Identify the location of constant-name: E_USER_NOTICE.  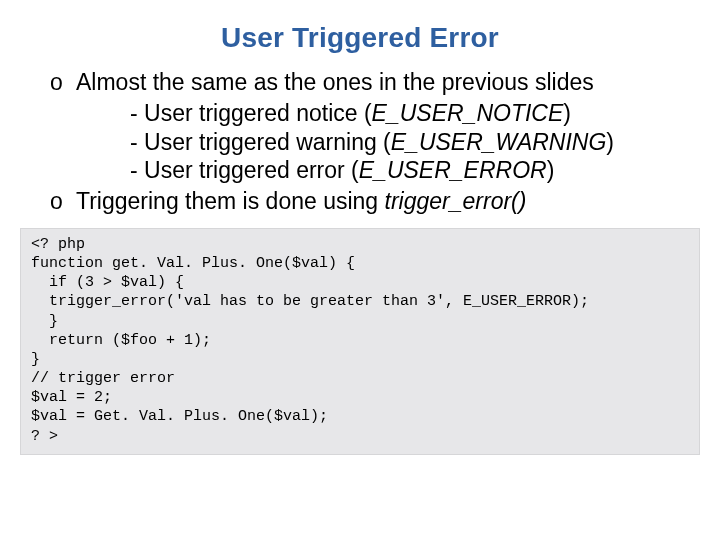
(468, 113).